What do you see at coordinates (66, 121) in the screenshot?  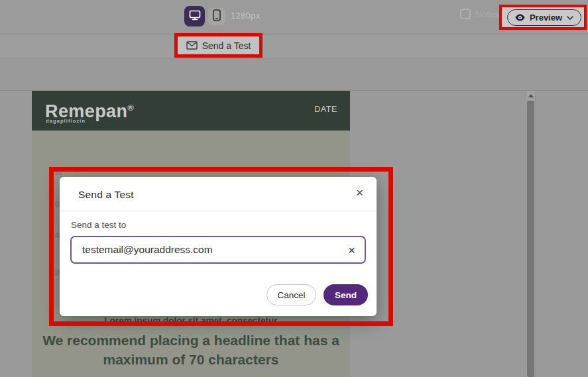 I see `brand-subtitle: dagapliflozin` at bounding box center [66, 121].